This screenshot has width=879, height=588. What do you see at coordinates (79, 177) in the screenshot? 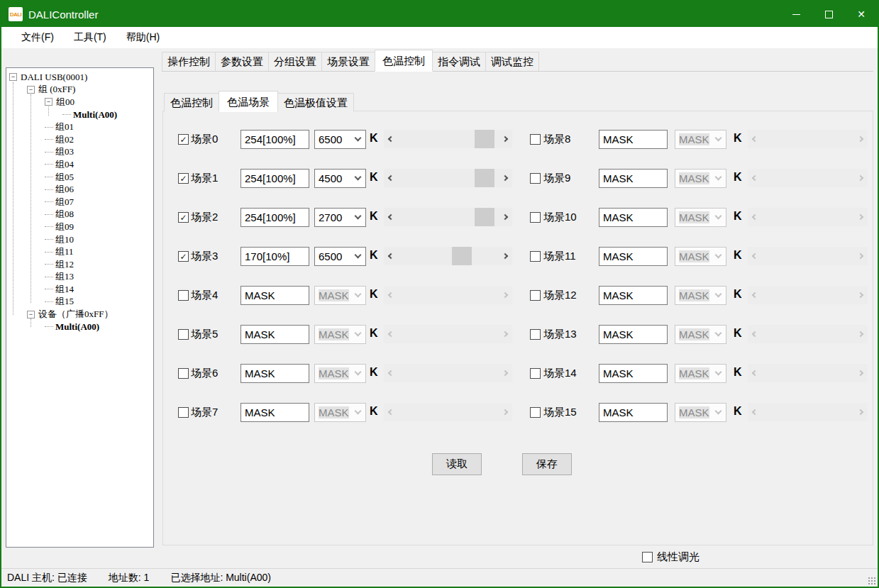
I see `tree-item: 组05` at bounding box center [79, 177].